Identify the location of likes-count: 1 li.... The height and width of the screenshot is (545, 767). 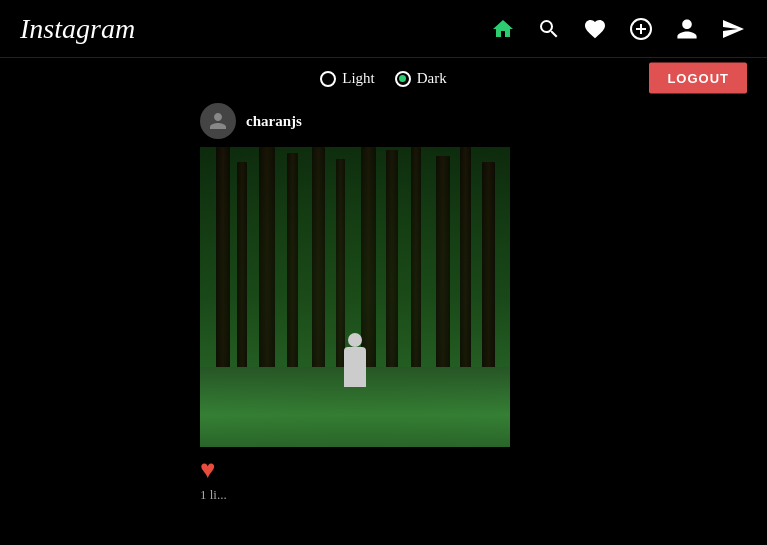
(484, 494).